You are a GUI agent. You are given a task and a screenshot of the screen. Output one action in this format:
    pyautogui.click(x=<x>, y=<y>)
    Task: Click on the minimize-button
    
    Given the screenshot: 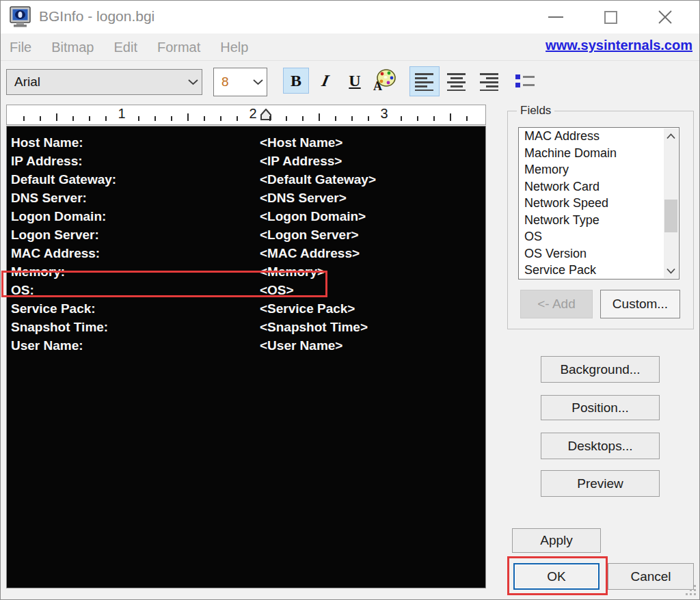 What is the action you would take?
    pyautogui.click(x=556, y=17)
    